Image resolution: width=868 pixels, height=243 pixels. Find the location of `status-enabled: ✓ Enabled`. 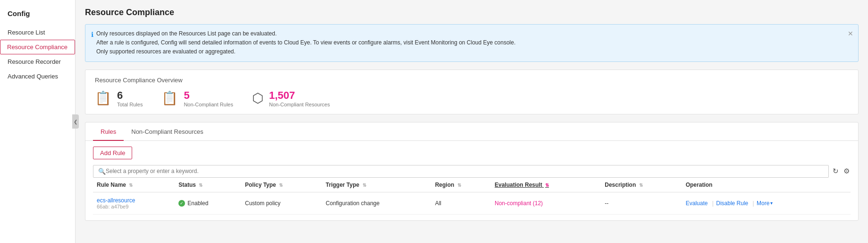

status-enabled: ✓ Enabled is located at coordinates (208, 203).